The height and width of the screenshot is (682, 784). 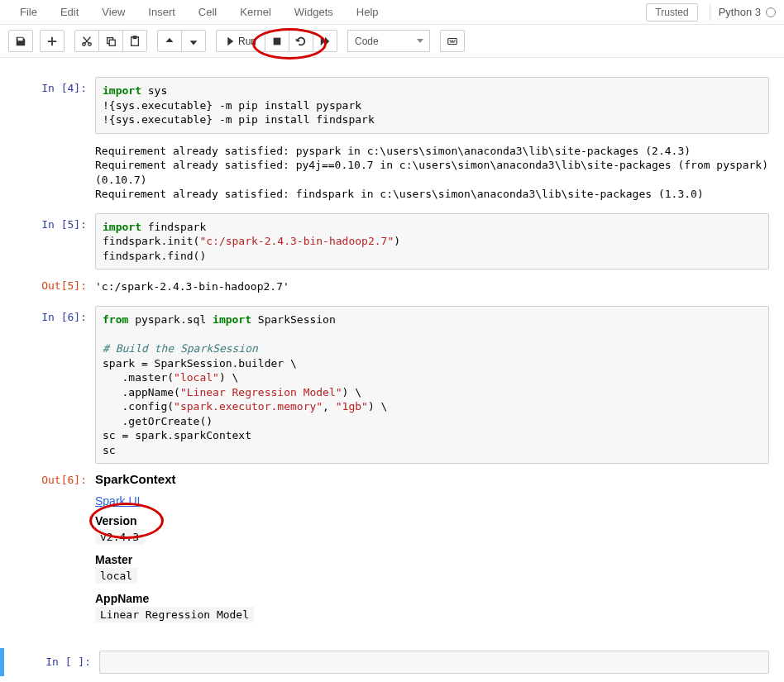 I want to click on code-cell-selected: In [ ]:, so click(x=392, y=662).